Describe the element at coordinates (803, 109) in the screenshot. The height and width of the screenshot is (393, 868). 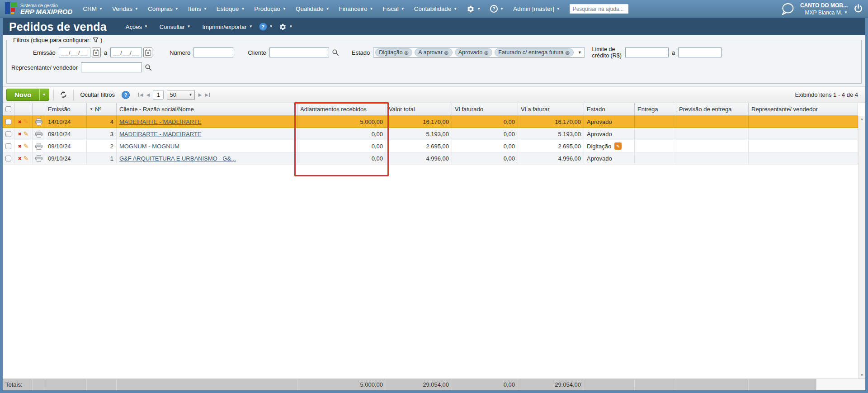
I see `column-header-representante: Representante/ vendedor` at that location.